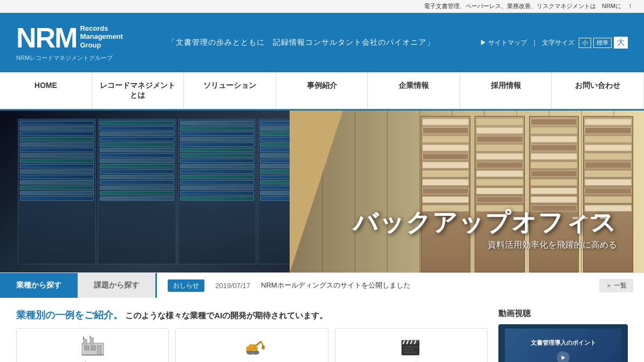 This screenshot has width=644, height=362. I want to click on tab-challenge: 課題から探す, so click(117, 285).